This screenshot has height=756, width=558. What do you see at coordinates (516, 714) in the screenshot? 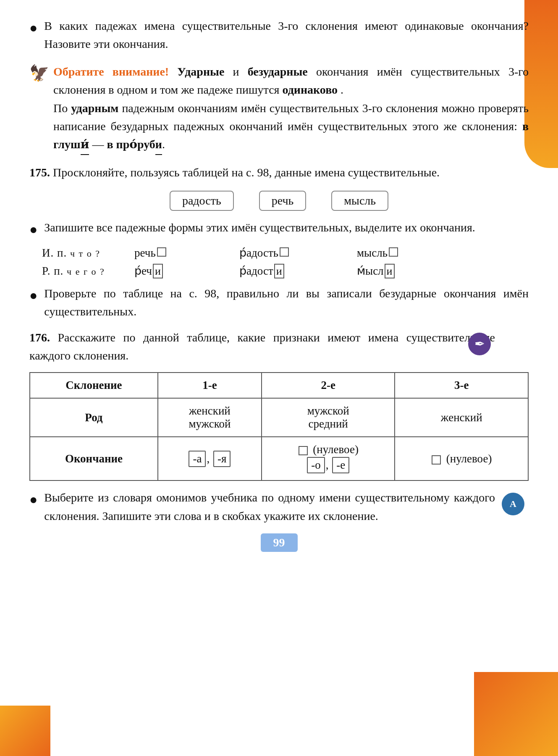
I see `corner-decoration-bottom-right` at bounding box center [516, 714].